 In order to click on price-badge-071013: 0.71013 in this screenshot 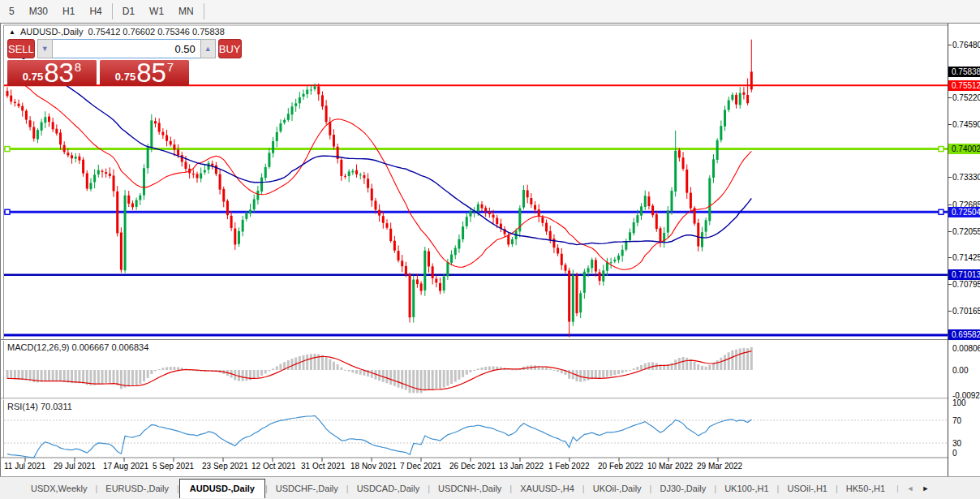, I will do `click(964, 274)`.